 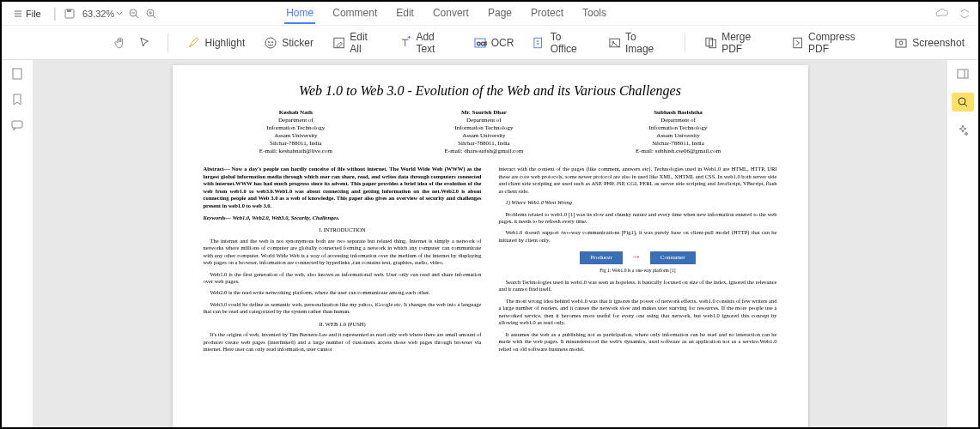 I want to click on merge-label: Merge PDF, so click(x=747, y=43).